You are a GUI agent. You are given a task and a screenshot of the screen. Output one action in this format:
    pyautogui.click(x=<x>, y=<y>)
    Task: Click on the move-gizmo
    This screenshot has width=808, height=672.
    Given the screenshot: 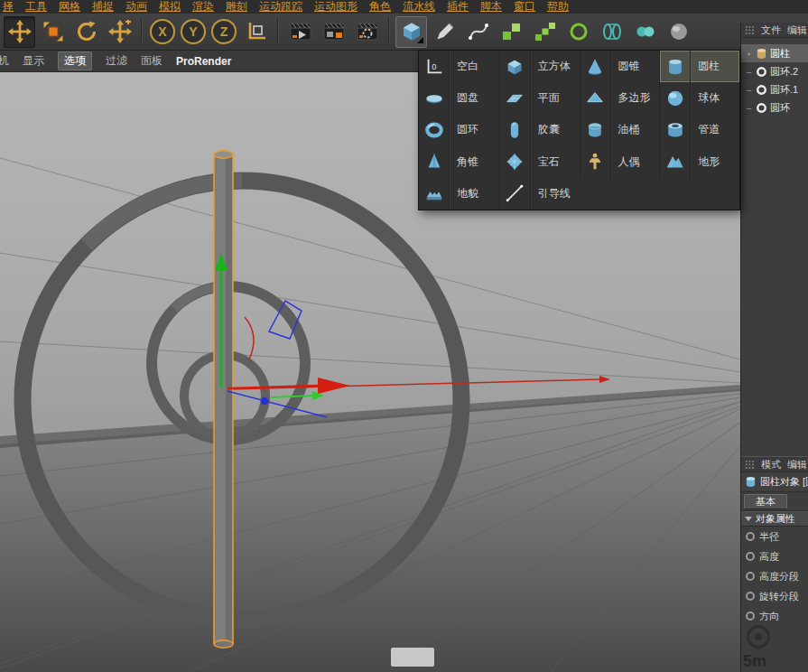 What is the action you would take?
    pyautogui.click(x=283, y=335)
    